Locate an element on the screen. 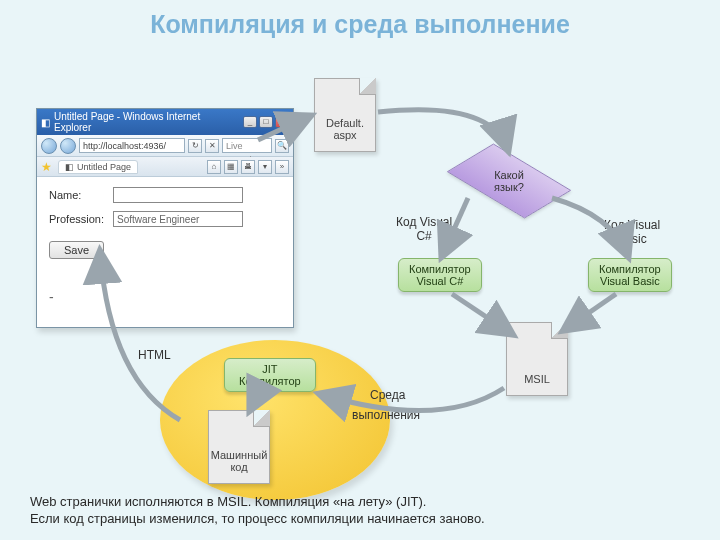 The width and height of the screenshot is (720, 540). branch-vb-label: Код Visual Basic is located at coordinates (632, 232).